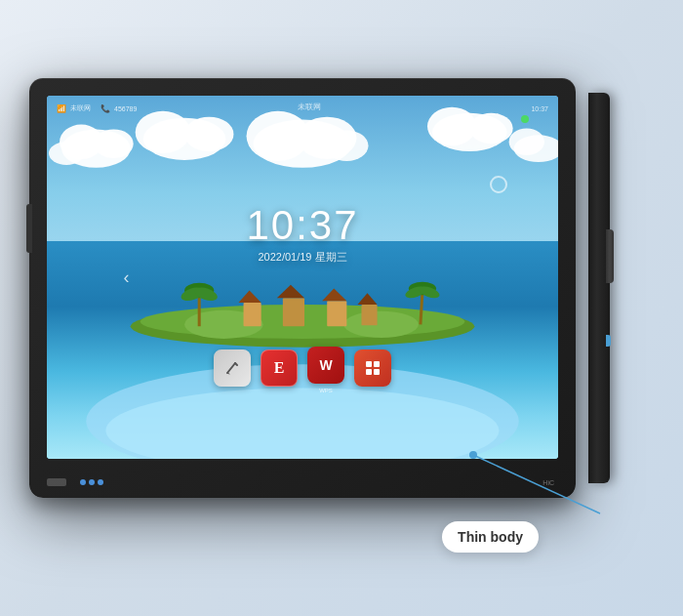 The image size is (683, 616). I want to click on indicator-dots, so click(92, 482).